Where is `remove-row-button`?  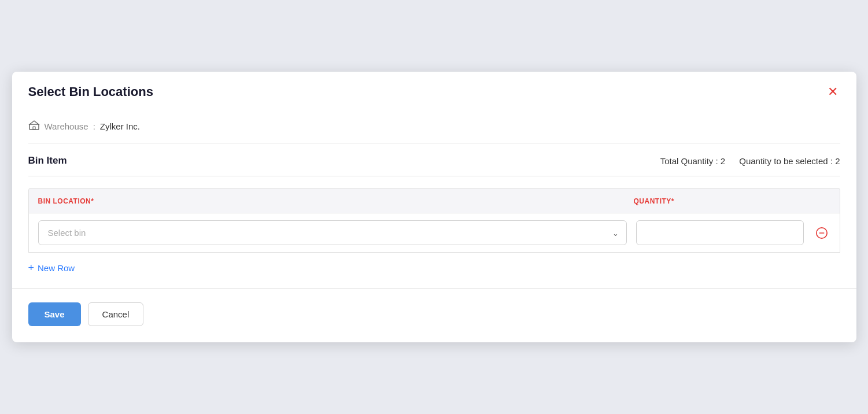 remove-row-button is located at coordinates (822, 233).